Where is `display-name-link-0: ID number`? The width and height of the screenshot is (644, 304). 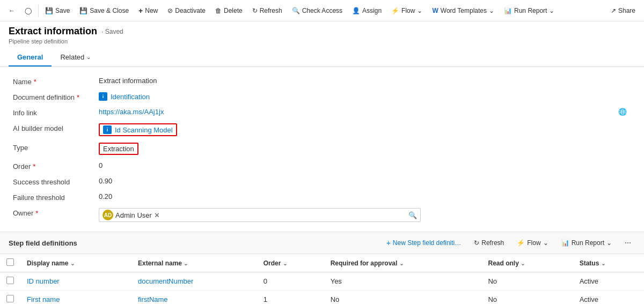 display-name-link-0: ID number is located at coordinates (43, 281).